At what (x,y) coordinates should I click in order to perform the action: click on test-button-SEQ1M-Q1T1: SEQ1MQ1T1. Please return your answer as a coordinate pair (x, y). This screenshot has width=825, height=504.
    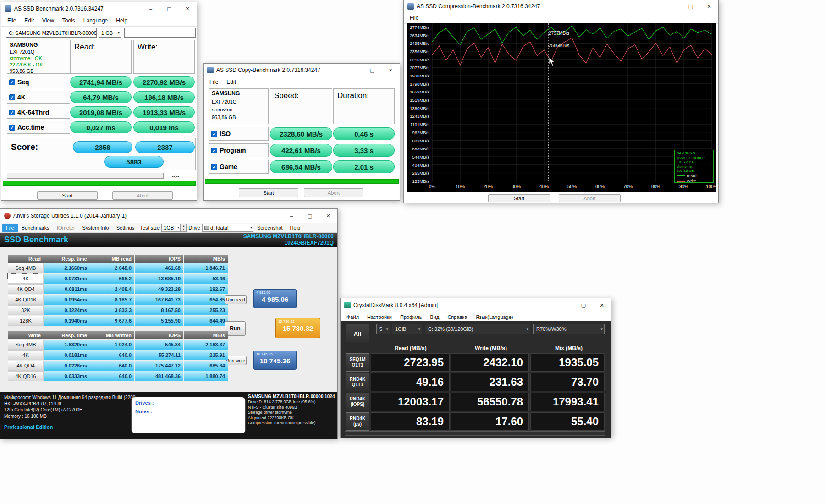
    Looking at the image, I should click on (358, 362).